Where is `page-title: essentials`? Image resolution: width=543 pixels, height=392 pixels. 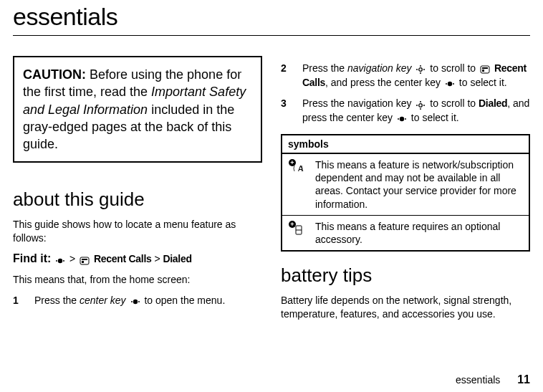 page-title: essentials is located at coordinates (272, 17).